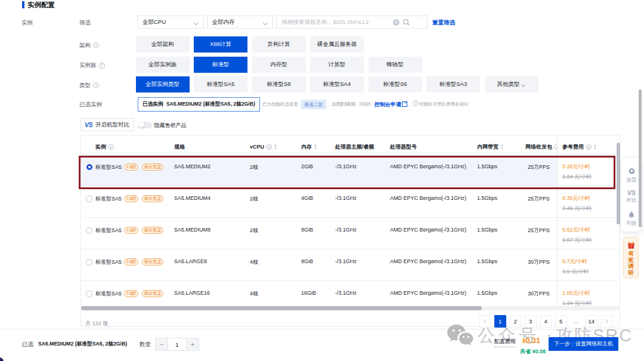  Describe the element at coordinates (352, 22) in the screenshot. I see `search-input: 模糊搜索规格名称，如S5.SMALL2 ✕` at that location.